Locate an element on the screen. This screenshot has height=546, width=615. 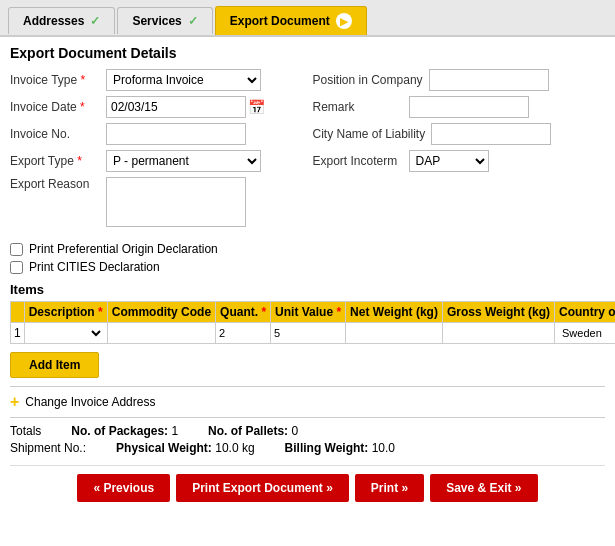
row-gross-weight is located at coordinates (498, 334).